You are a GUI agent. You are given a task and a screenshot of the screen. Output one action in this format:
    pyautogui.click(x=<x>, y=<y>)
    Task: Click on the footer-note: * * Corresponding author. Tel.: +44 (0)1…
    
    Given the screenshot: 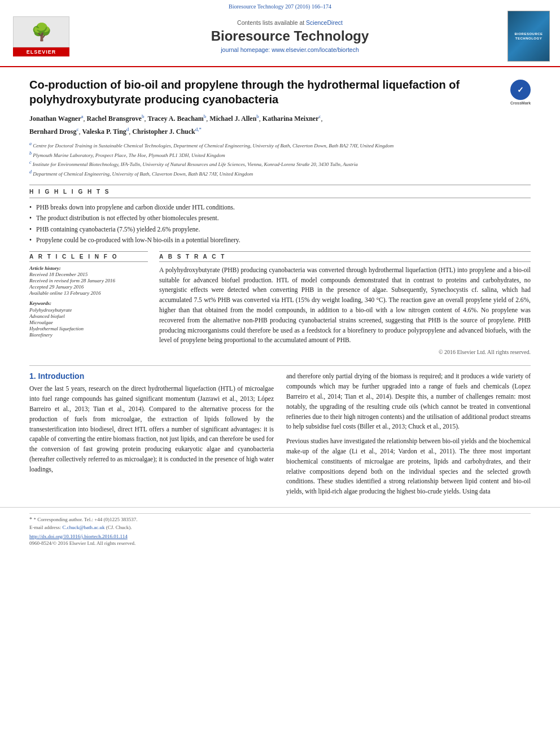 What is the action you would take?
    pyautogui.click(x=280, y=519)
    